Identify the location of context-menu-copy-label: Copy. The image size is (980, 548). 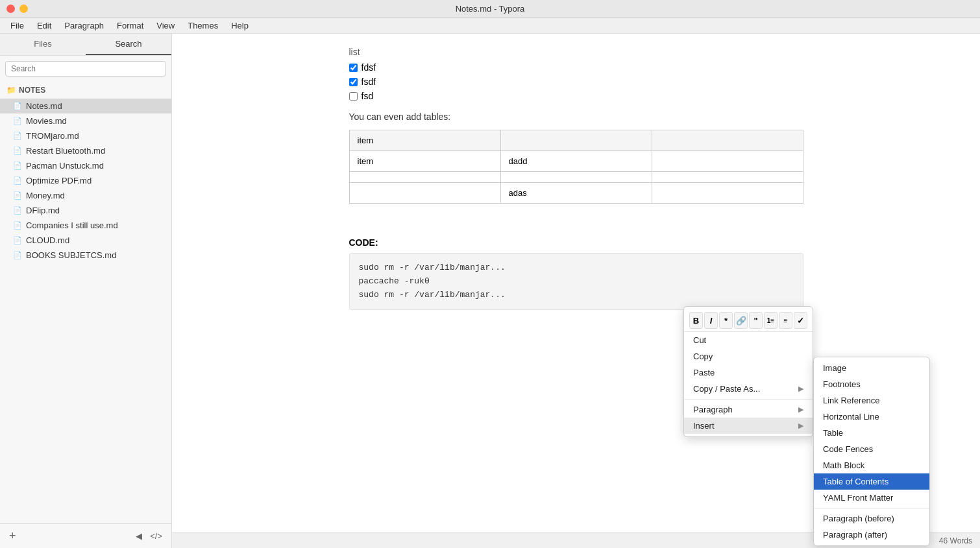
(703, 357).